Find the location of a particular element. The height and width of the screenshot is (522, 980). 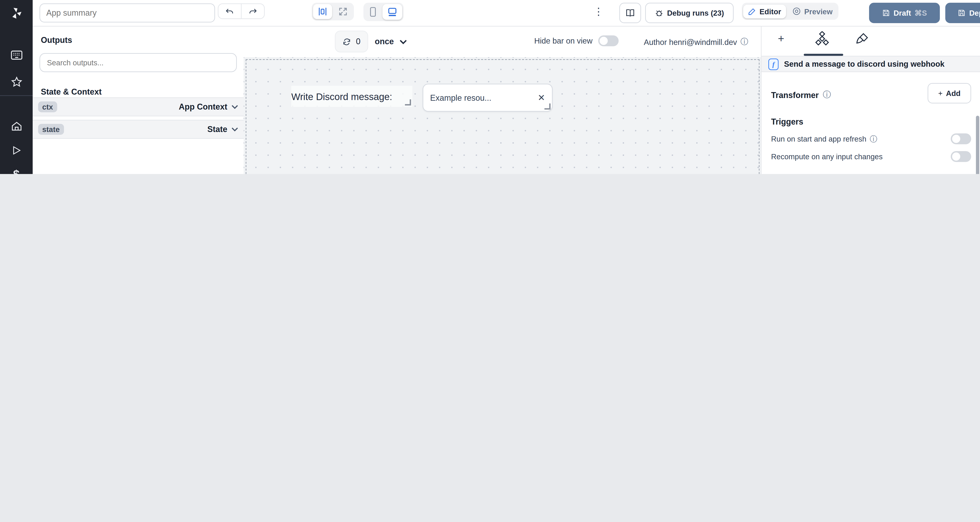

insert-component-tab: + is located at coordinates (781, 39).